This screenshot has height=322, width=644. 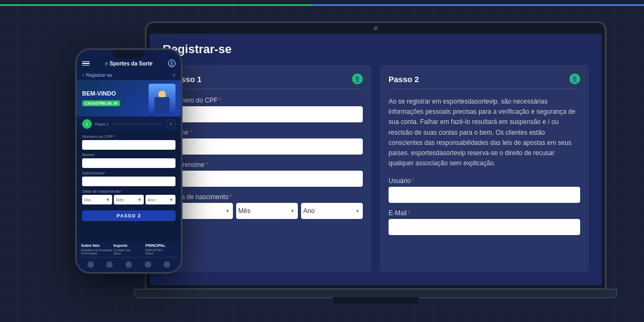 I want to click on ano-wrapper: Ano, so click(x=332, y=211).